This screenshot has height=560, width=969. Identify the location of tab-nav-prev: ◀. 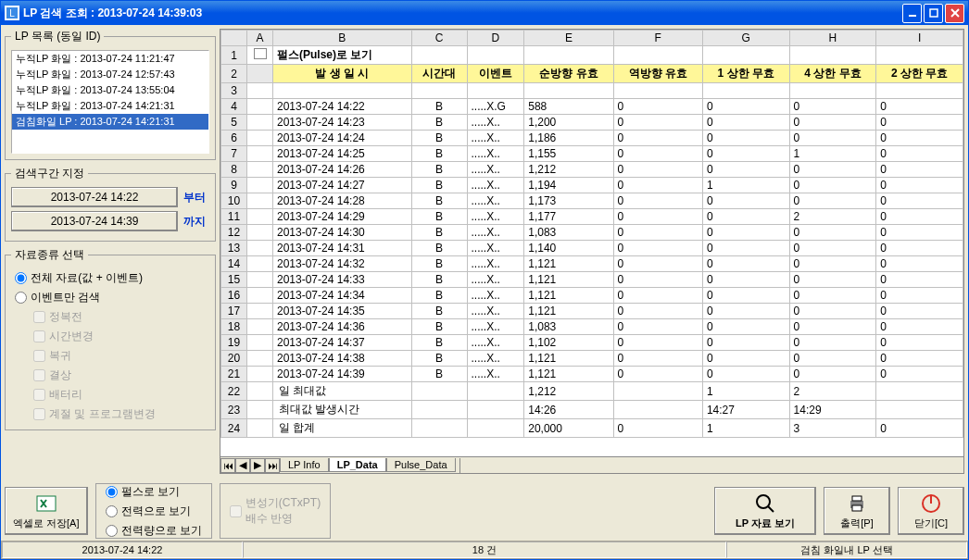
(243, 466).